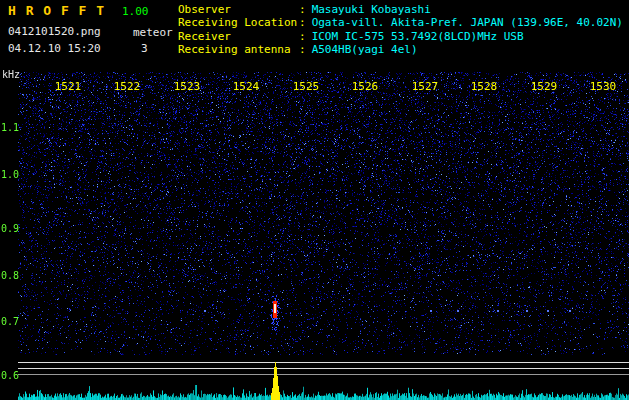  I want to click on output-filename: 0412101520.png, so click(54, 32).